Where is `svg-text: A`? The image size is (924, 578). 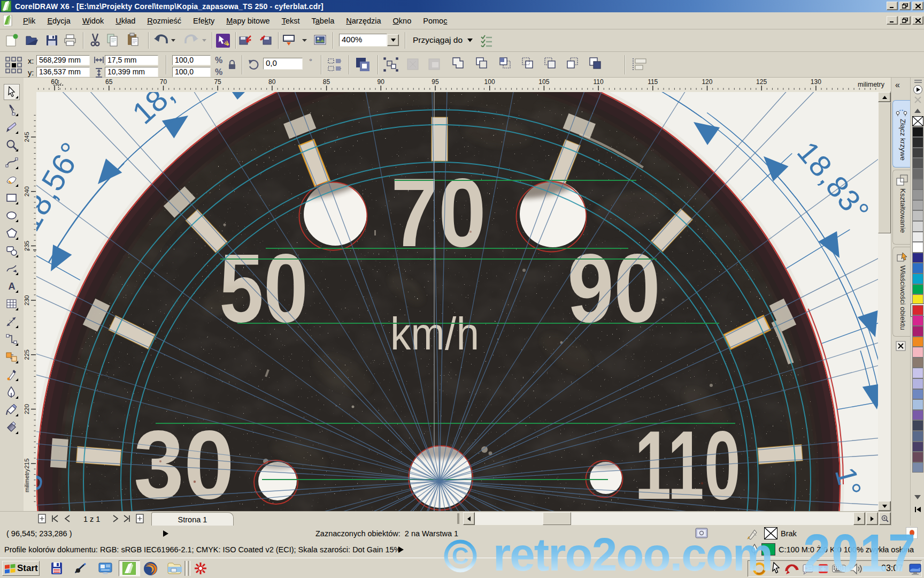 svg-text: A is located at coordinates (12, 286).